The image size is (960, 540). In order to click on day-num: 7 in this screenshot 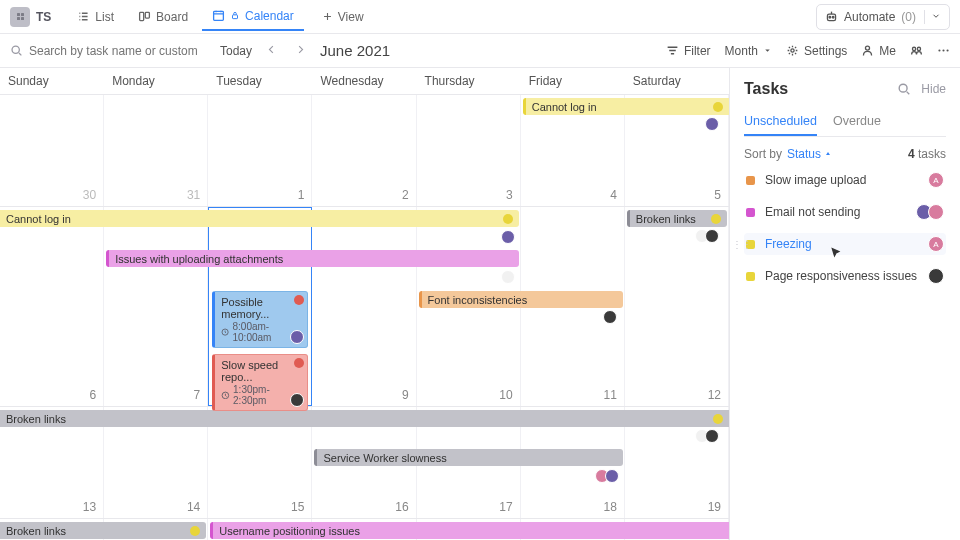, I will do `click(156, 395)`.